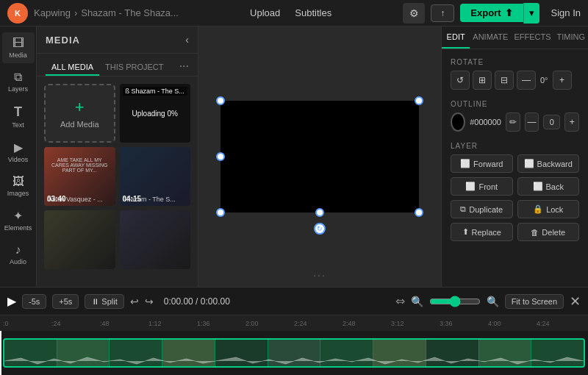  I want to click on right-content: ROTATE ↺ ⊞ ⊟ — 0° + OUTLINE #000000 ✏ —, so click(514, 150).